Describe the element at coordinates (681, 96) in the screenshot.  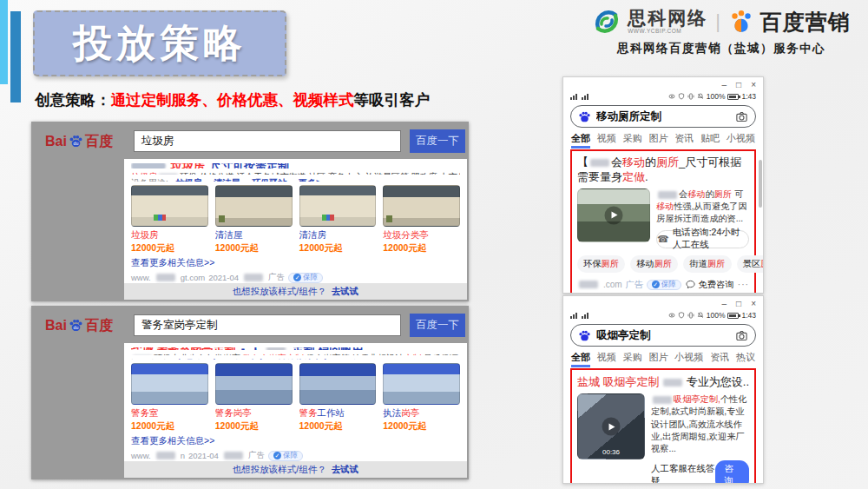
I see `shield-icon` at that location.